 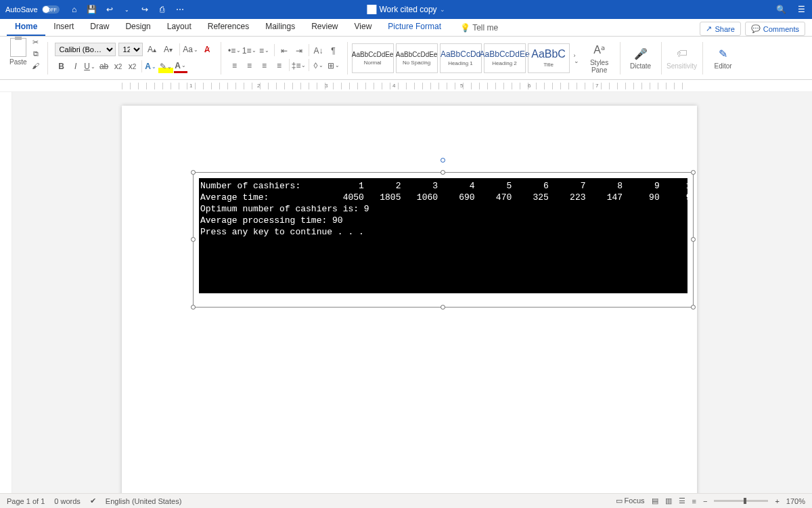 What do you see at coordinates (51, 9) in the screenshot?
I see `toggle-switch: OFF` at bounding box center [51, 9].